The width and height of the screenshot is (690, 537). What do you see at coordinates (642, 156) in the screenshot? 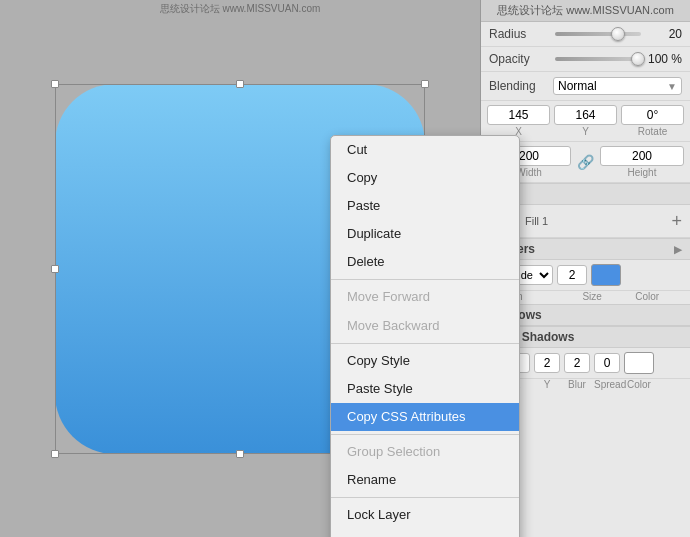
I see `height-input` at bounding box center [642, 156].